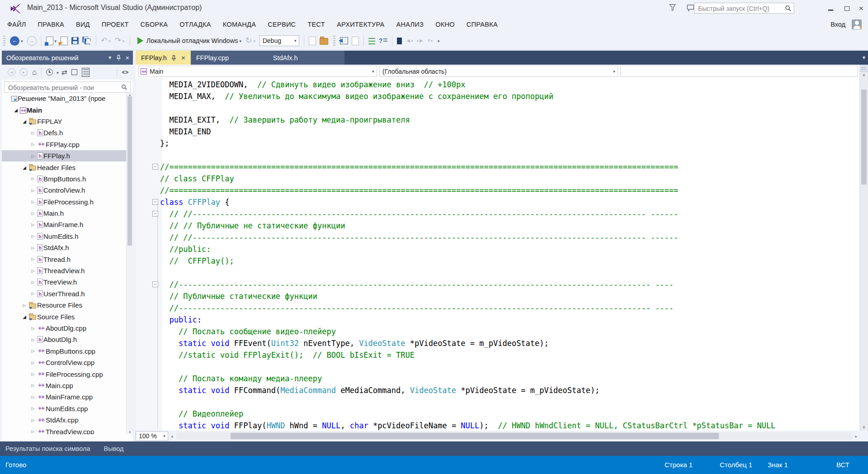 The height and width of the screenshot is (474, 868). I want to click on tree-item-aboutdlg.cpp: ▷++AboutDlg.cpp, so click(65, 328).